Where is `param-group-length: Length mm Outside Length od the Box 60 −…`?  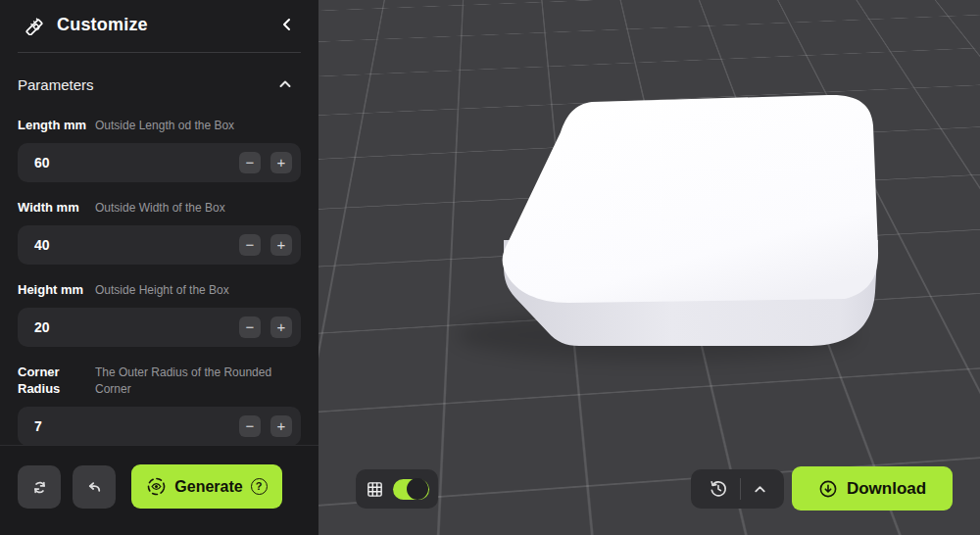
param-group-length: Length mm Outside Length od the Box 60 −… is located at coordinates (159, 149).